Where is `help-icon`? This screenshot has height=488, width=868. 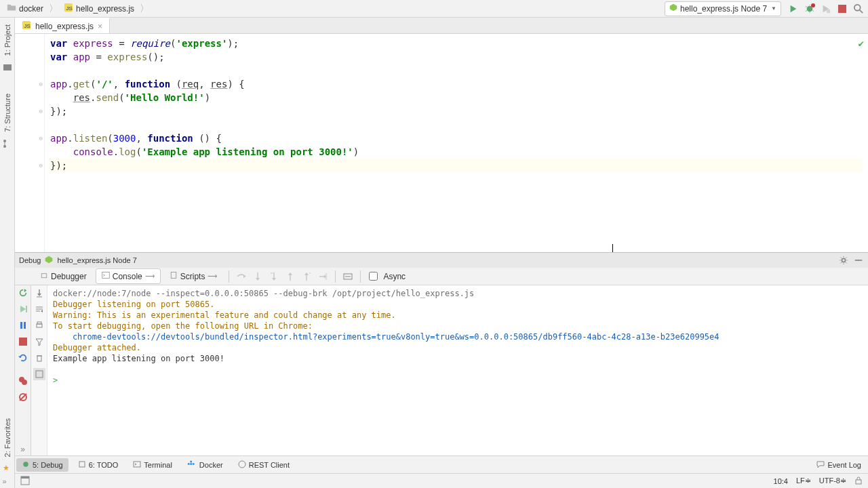 help-icon is located at coordinates (39, 374).